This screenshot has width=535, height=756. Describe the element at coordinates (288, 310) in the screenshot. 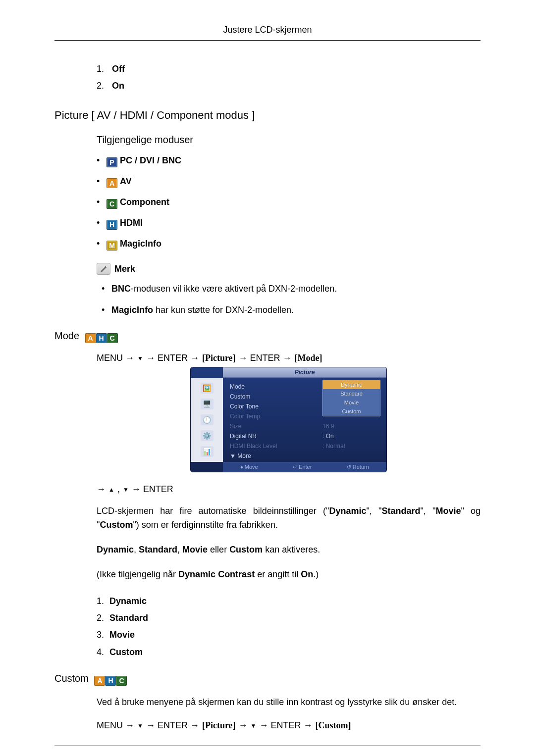

I see `note-item: MagicInfo har kun støtte for DXN-2-model…` at that location.